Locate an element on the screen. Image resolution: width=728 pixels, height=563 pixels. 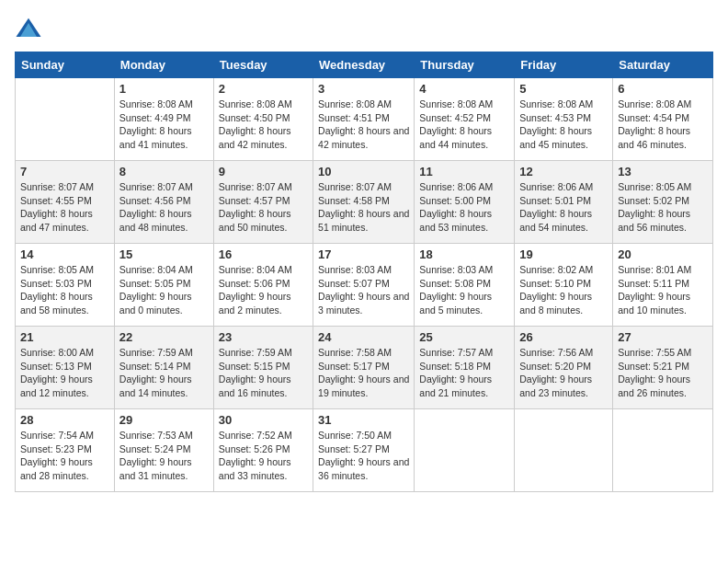
day-number: 1 is located at coordinates (164, 88).